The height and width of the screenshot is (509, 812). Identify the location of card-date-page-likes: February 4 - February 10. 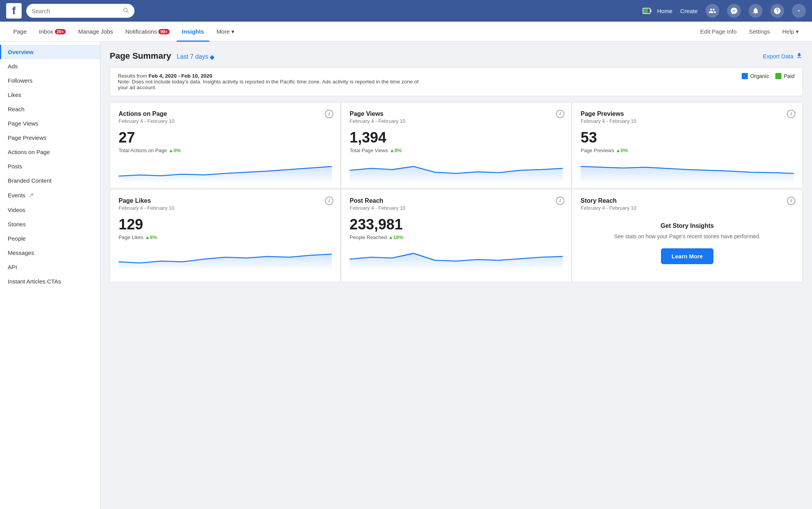
(225, 208).